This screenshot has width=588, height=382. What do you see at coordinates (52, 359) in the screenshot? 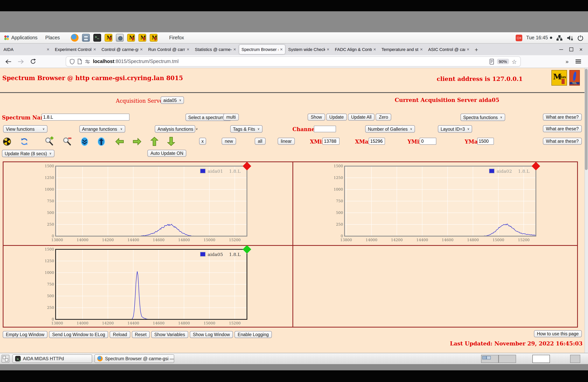
I see `taskbar-item-aida-midas-httpd: AIDA MIDAS HTTPd` at bounding box center [52, 359].